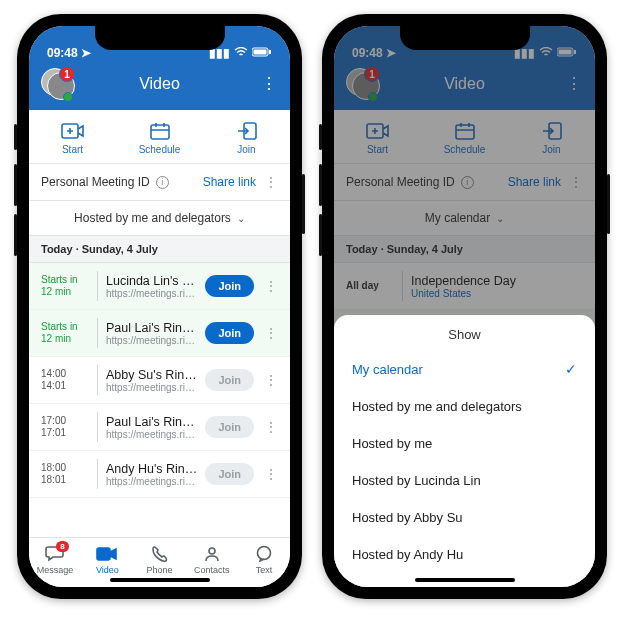  Describe the element at coordinates (262, 53) in the screenshot. I see `battery-icon` at that location.